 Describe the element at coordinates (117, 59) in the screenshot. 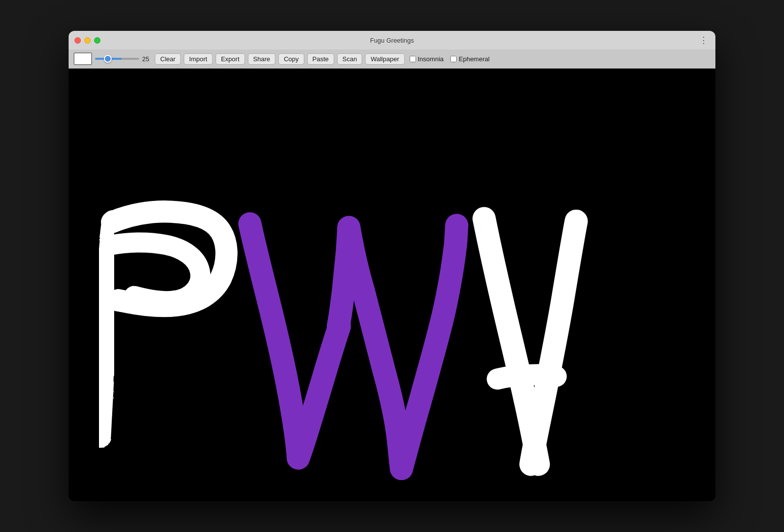

I see `brush-size-slider` at that location.